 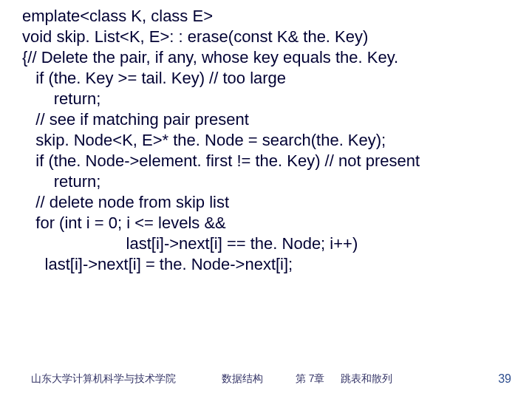 I want to click on code-line: // delete node from skip list, so click(x=126, y=202).